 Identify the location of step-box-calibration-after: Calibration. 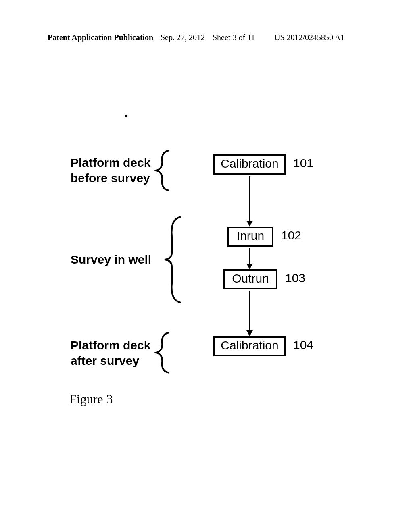
(250, 346).